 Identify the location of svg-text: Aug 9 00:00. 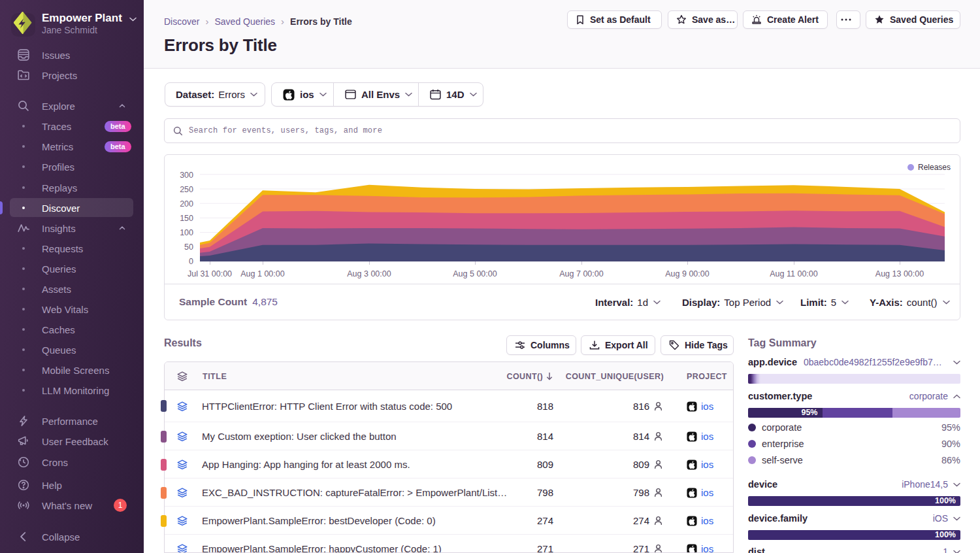
(687, 274).